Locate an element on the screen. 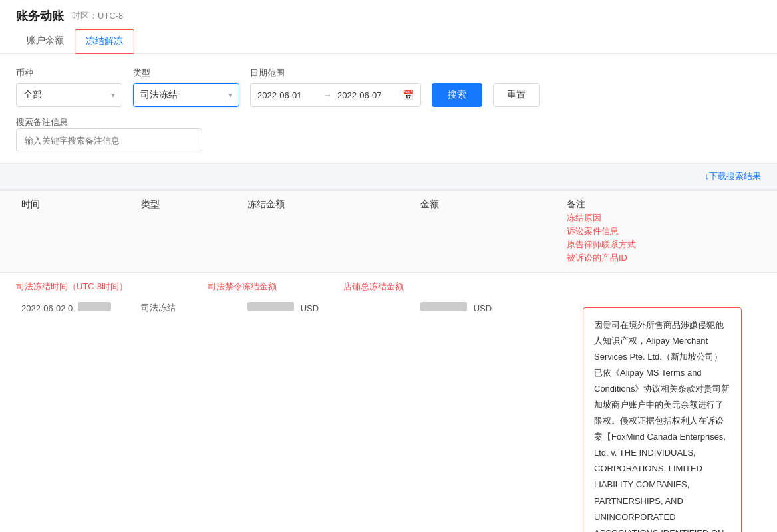 Image resolution: width=777 pixels, height=532 pixels. type-value: 司法冻结 is located at coordinates (159, 95).